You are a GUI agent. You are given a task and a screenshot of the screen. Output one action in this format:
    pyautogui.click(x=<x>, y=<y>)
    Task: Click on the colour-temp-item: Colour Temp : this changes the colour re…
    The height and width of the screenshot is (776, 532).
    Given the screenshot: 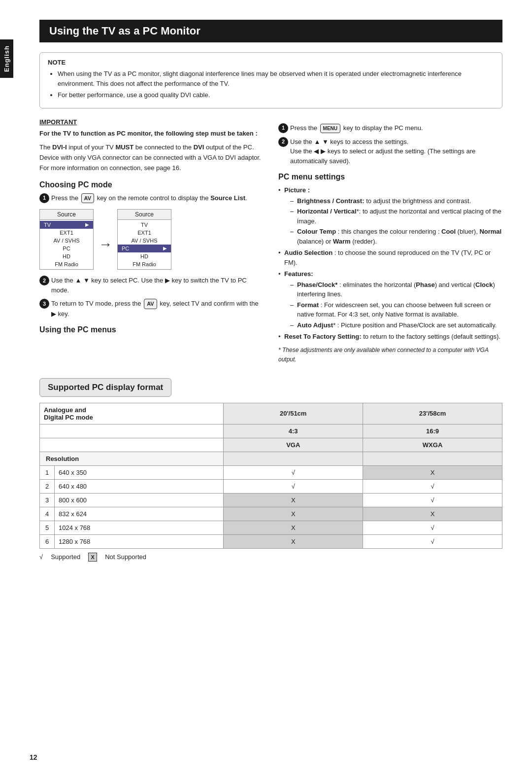 What is the action you would take?
    pyautogui.click(x=396, y=237)
    